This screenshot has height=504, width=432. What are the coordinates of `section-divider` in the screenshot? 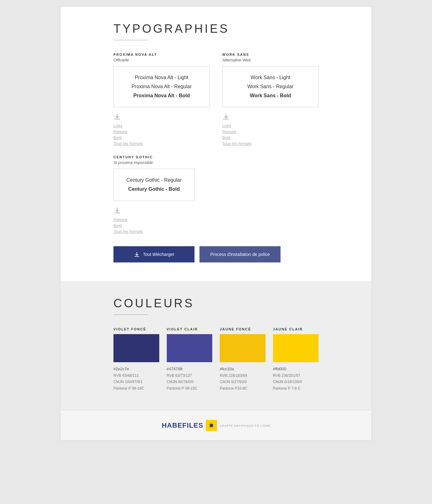 It's located at (131, 40).